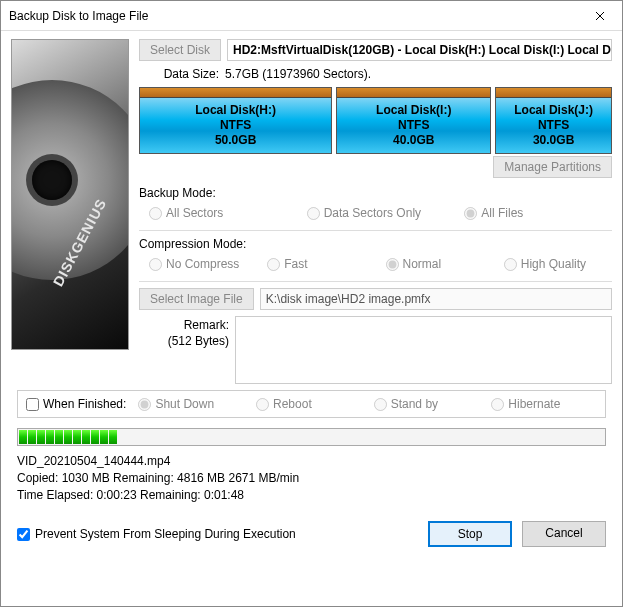 The height and width of the screenshot is (607, 623). What do you see at coordinates (538, 213) in the screenshot?
I see `radio-all-files: All Files` at bounding box center [538, 213].